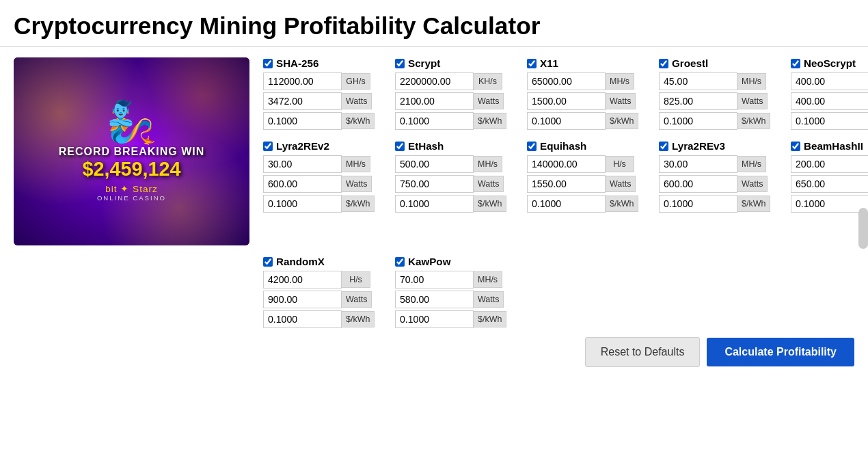 Image resolution: width=868 pixels, height=456 pixels. I want to click on algo-equihash-power-unit: Watts, so click(621, 184).